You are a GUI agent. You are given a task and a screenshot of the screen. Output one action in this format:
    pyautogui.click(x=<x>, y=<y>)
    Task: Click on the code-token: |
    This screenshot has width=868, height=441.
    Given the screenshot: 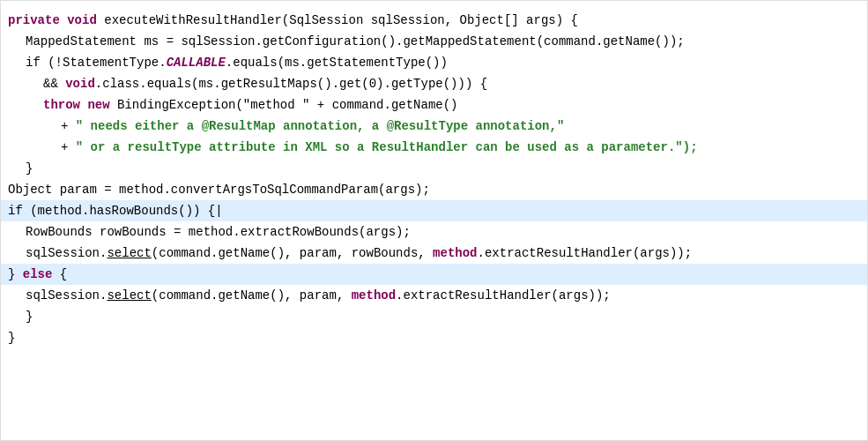 What is the action you would take?
    pyautogui.click(x=219, y=211)
    